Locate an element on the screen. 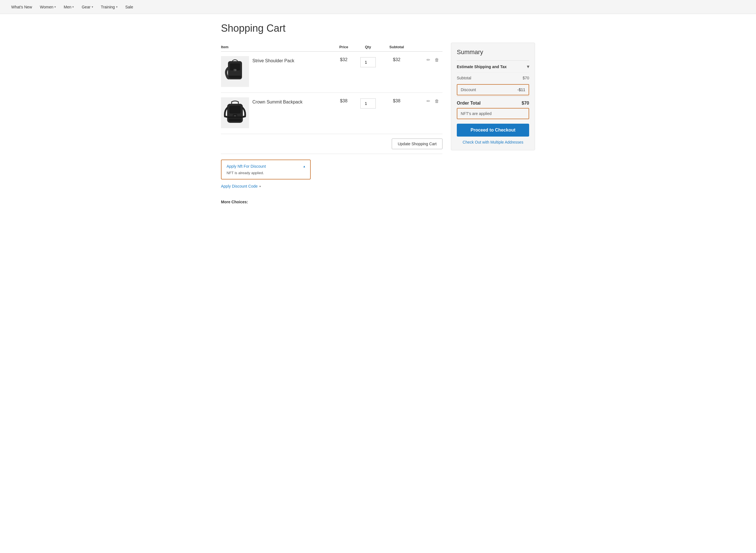 This screenshot has width=756, height=553. cart-actions-row: Update Shopping Cart is located at coordinates (332, 146).